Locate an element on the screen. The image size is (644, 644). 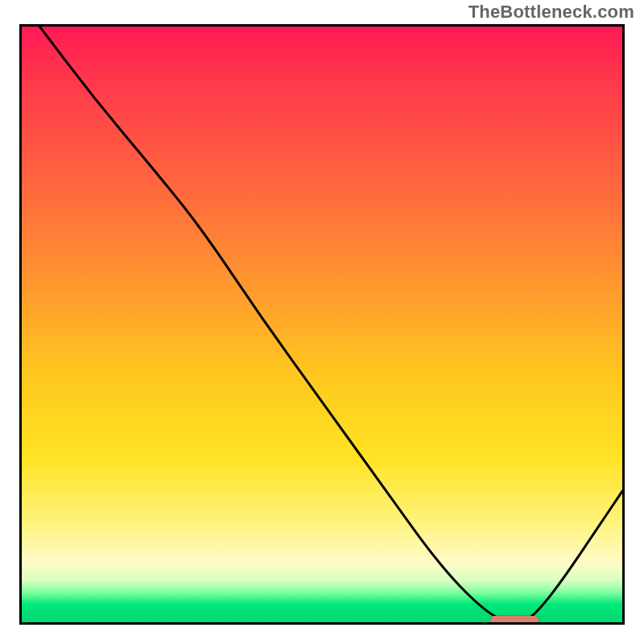
watermark-text: TheBottleneck.com is located at coordinates (551, 12).